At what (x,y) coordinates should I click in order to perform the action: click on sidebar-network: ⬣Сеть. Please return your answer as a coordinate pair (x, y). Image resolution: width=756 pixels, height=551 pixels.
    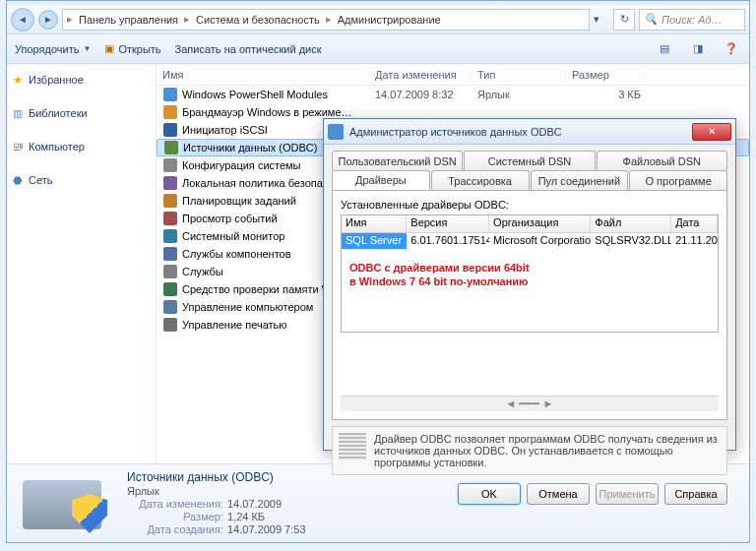
    Looking at the image, I should click on (81, 180).